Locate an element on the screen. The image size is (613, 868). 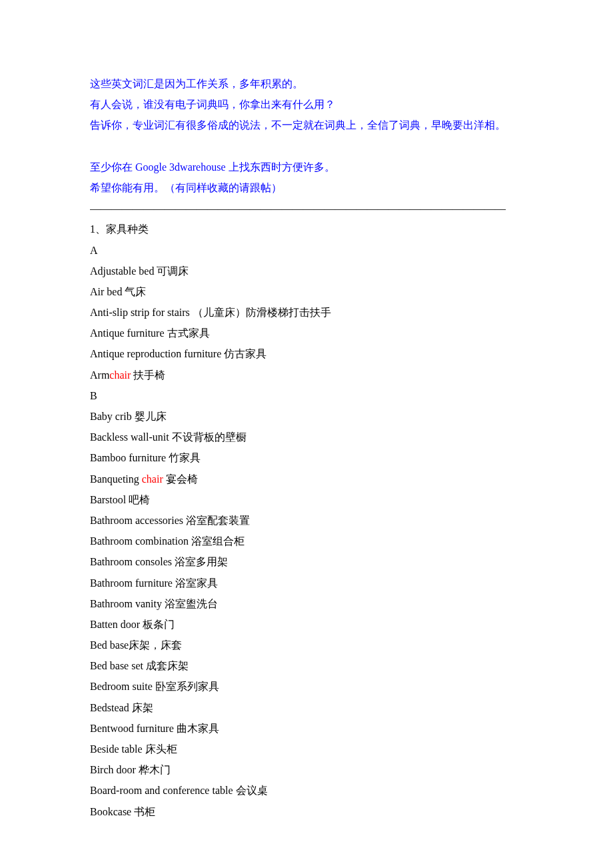
section-heading: 1、家具种类 is located at coordinates (306, 229).